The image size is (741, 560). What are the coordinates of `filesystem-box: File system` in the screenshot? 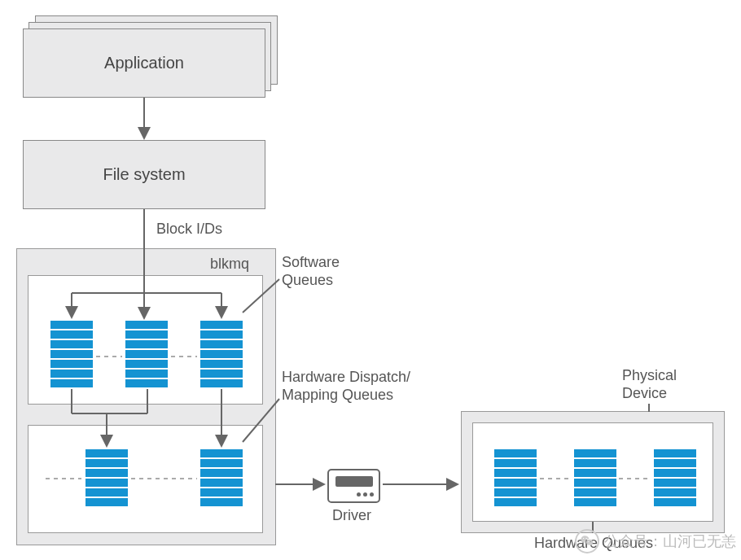 It's located at (144, 174).